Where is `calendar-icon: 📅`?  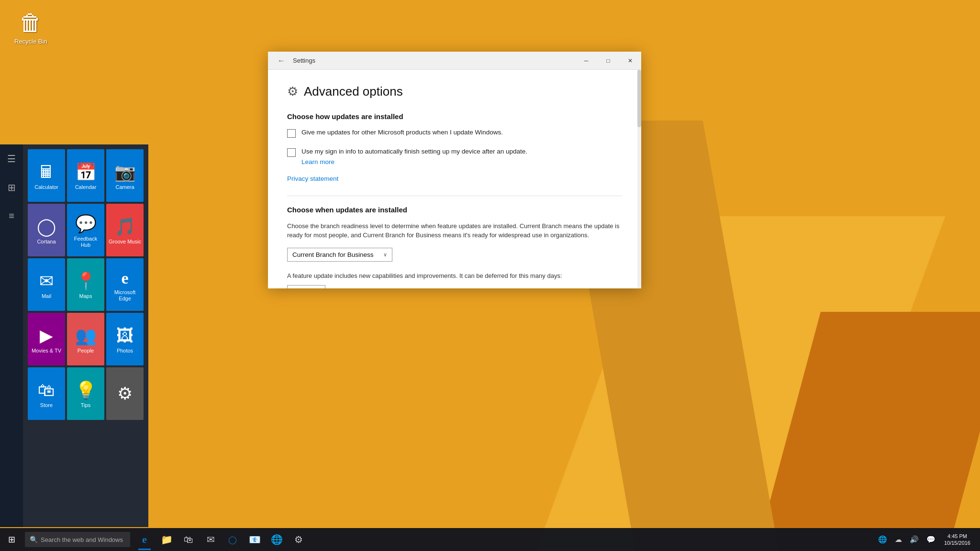 calendar-icon: 📅 is located at coordinates (86, 172).